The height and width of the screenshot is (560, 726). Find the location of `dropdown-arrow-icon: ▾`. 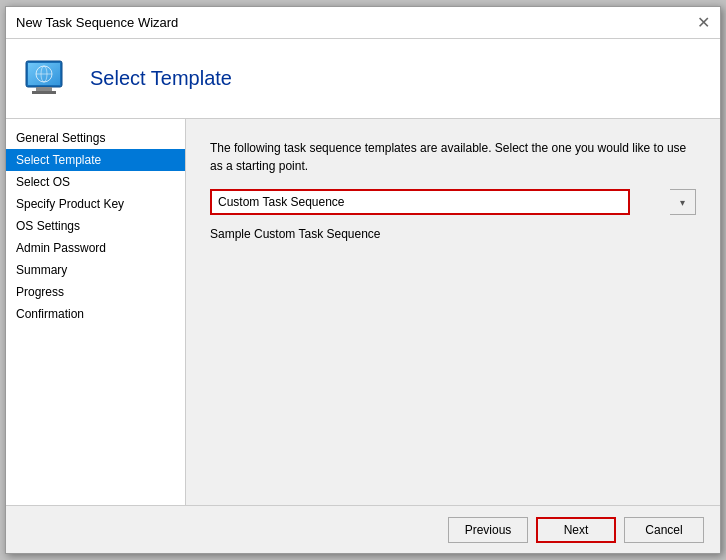

dropdown-arrow-icon: ▾ is located at coordinates (683, 202).